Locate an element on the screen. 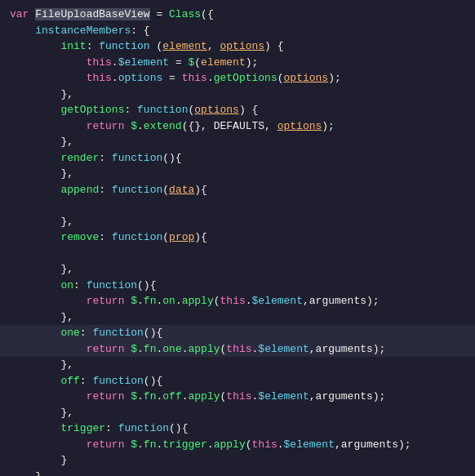 Image resolution: width=475 pixels, height=476 pixels. code-line: off: function(){ is located at coordinates (238, 381).